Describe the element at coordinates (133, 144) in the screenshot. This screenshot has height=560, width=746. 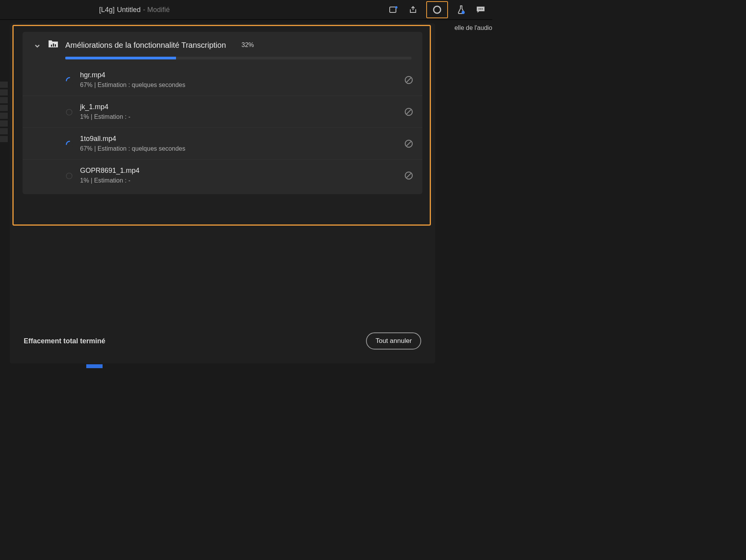
I see `job-content: 1to9all.mp467% | Estimation : quelques s…` at that location.